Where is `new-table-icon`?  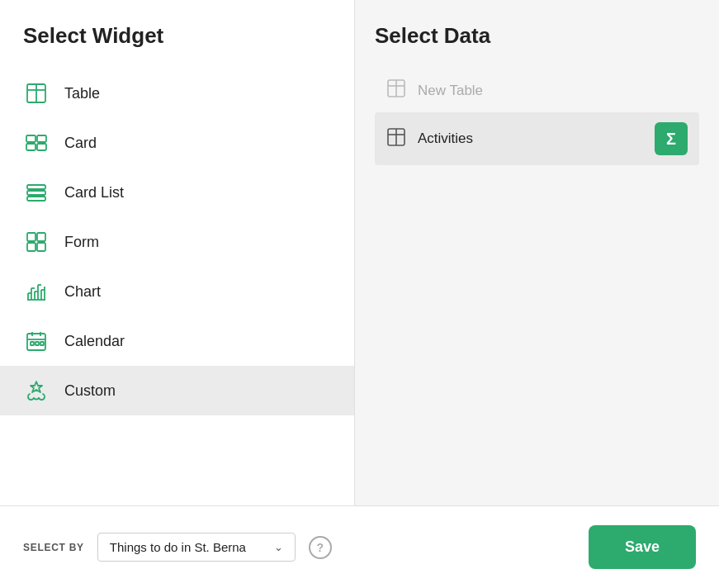
new-table-icon is located at coordinates (396, 91).